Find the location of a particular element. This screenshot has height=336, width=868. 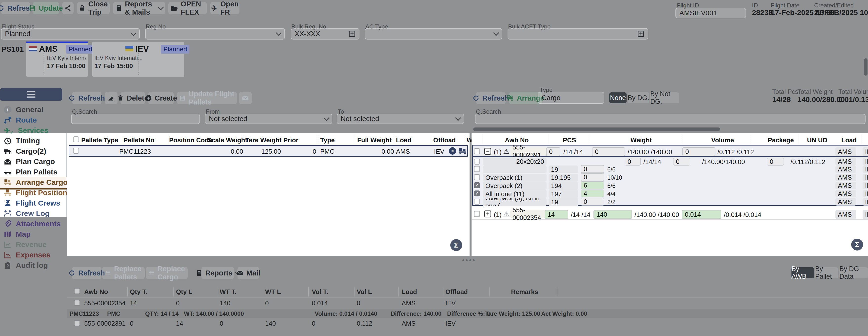

close-trip-button: Close Trip is located at coordinates (93, 8).